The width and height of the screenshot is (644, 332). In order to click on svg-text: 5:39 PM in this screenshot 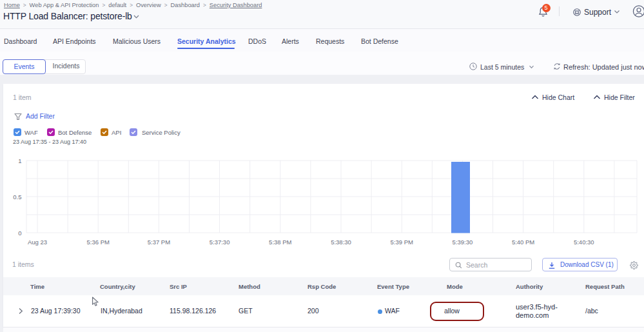, I will do `click(402, 242)`.